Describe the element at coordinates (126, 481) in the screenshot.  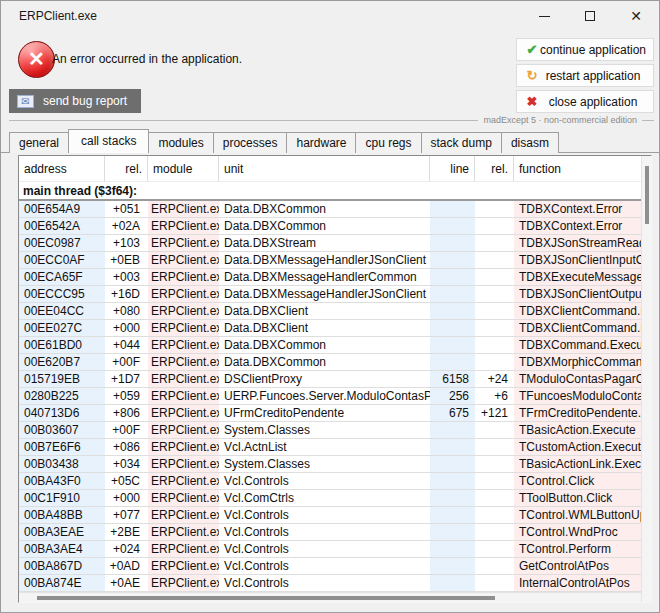
I see `cell-rel: +05C` at that location.